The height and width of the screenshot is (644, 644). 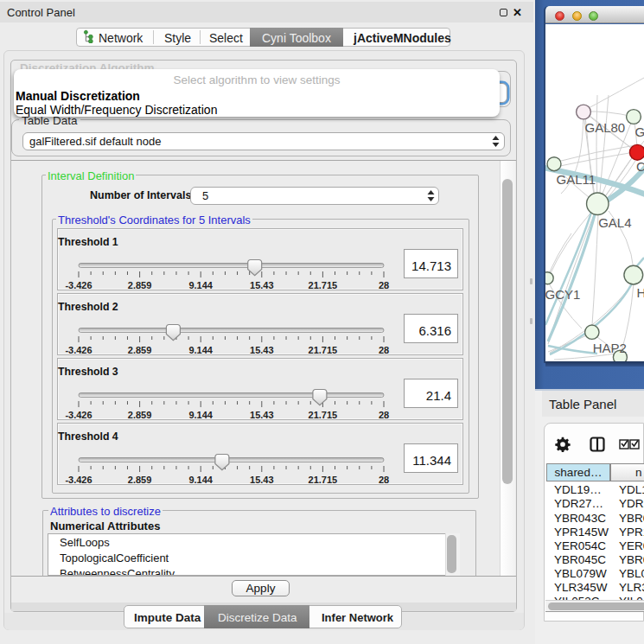 I want to click on svg-text: GAL4, so click(x=615, y=223).